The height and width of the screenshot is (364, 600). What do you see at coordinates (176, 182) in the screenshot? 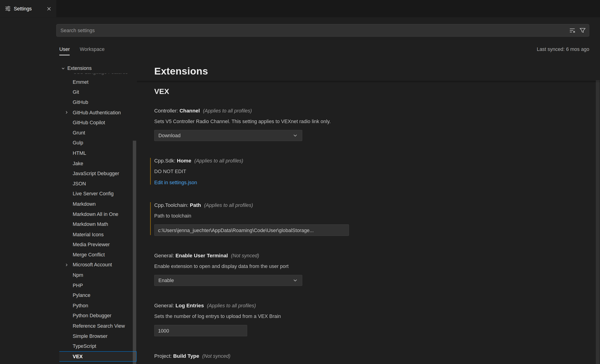
I see `edit-in-settings-json-link: Edit in settings.json` at bounding box center [176, 182].